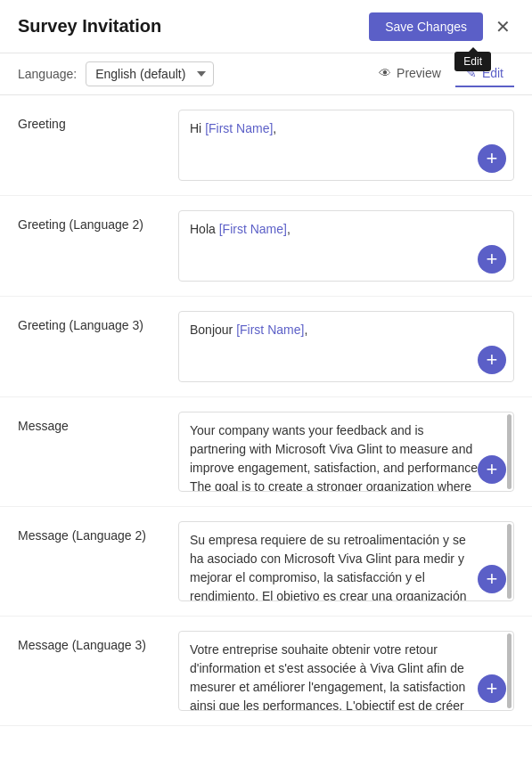 This screenshot has height=776, width=532. What do you see at coordinates (346, 347) in the screenshot?
I see `form-field: Bonjour [First Name],+` at bounding box center [346, 347].